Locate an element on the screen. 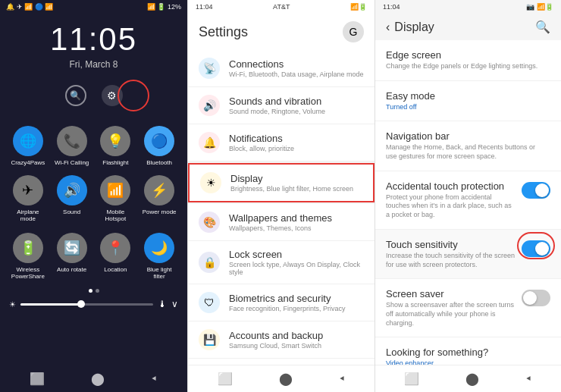  display-item-accidental: Accidental touch protection Protect your… is located at coordinates (469, 200).